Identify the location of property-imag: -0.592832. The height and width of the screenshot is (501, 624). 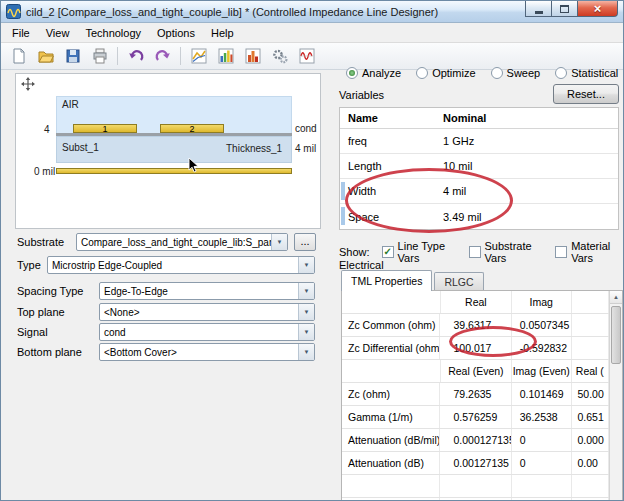
(542, 348).